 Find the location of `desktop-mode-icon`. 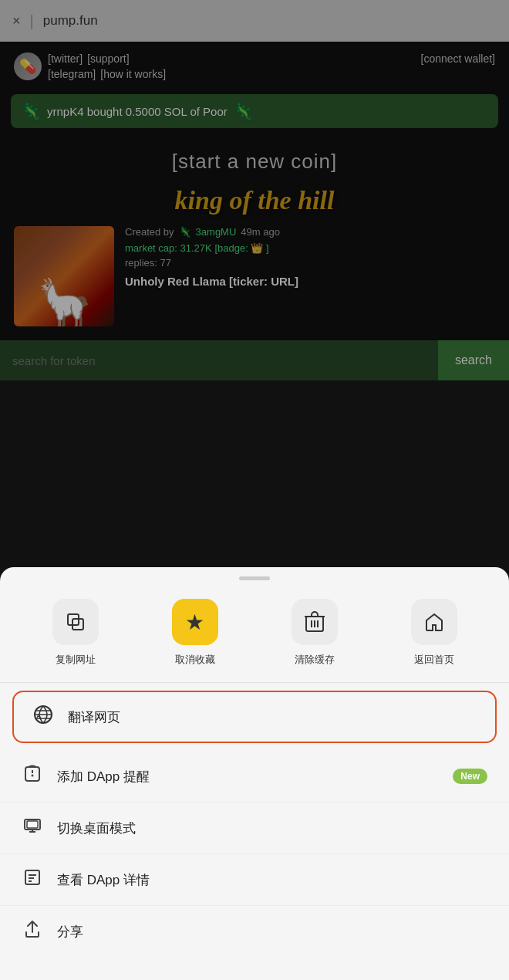

desktop-mode-icon is located at coordinates (32, 828).